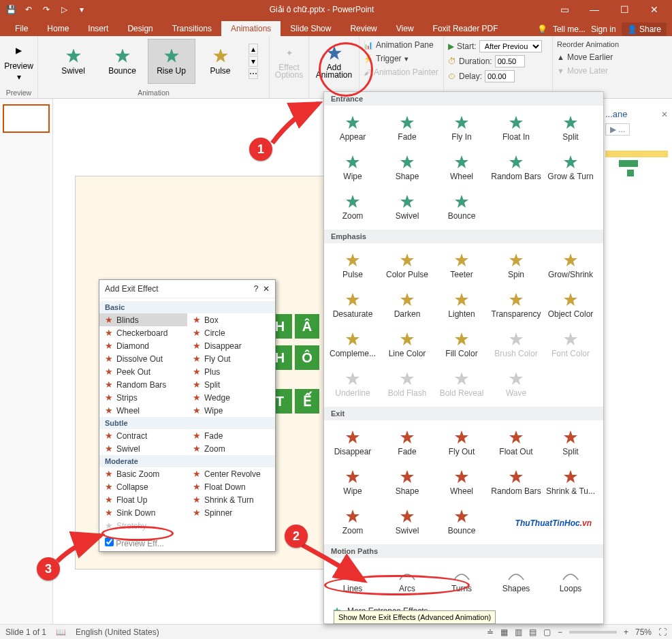  What do you see at coordinates (504, 632) in the screenshot?
I see `view-normal-icon: ▦` at bounding box center [504, 632].